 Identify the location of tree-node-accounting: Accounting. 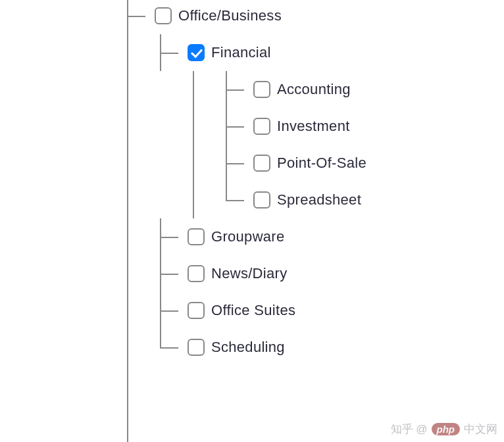
(277, 89).